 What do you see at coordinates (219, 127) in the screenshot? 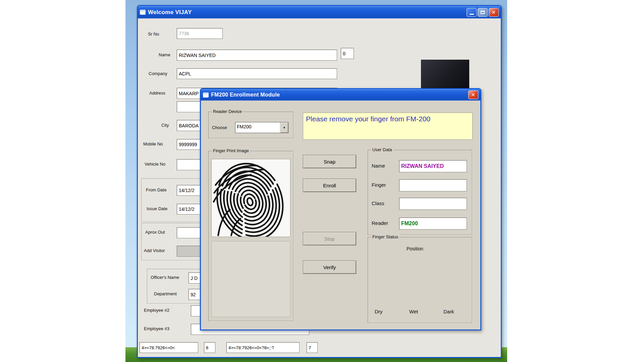
I see `choose-label: Choose` at bounding box center [219, 127].